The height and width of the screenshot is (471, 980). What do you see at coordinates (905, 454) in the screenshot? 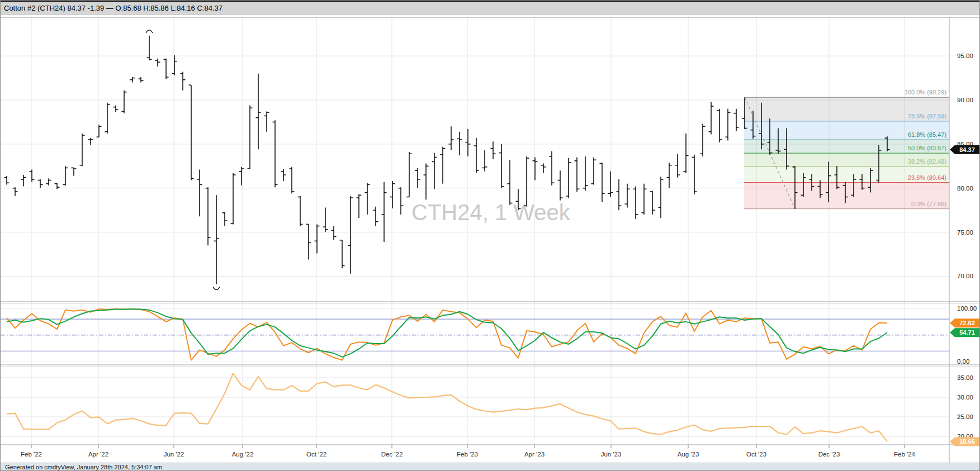
I see `svg-text: Feb '24` at bounding box center [905, 454].